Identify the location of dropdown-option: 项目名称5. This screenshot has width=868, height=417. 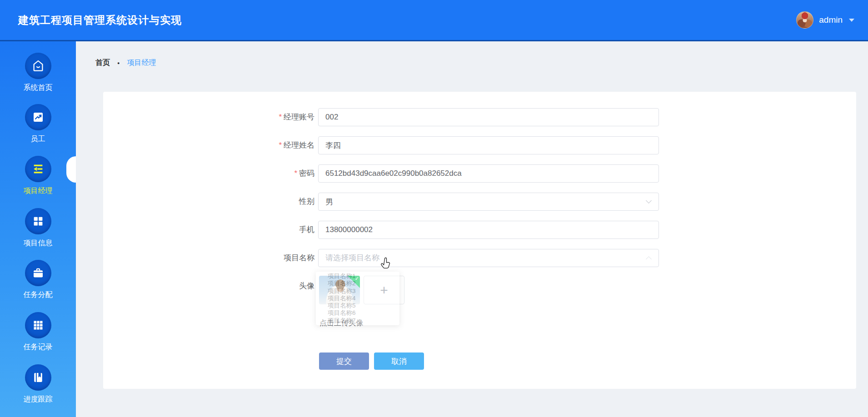
(358, 306).